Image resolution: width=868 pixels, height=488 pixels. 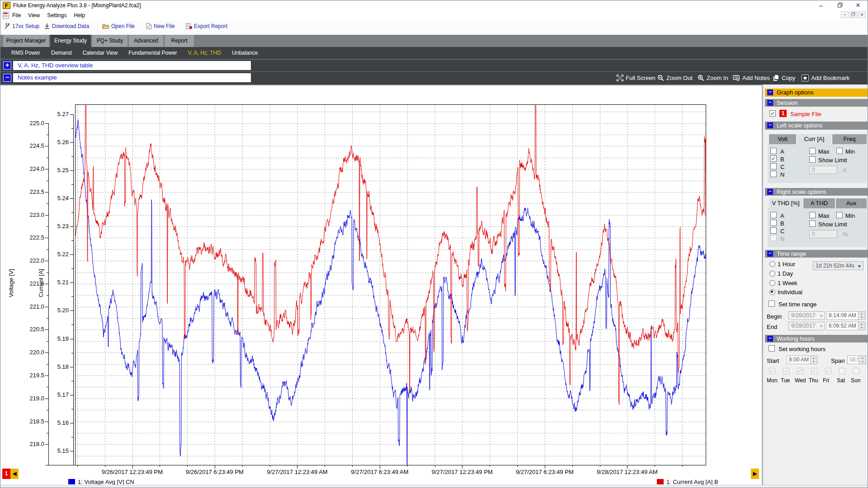 I want to click on toolbar-label: Export Report, so click(x=211, y=26).